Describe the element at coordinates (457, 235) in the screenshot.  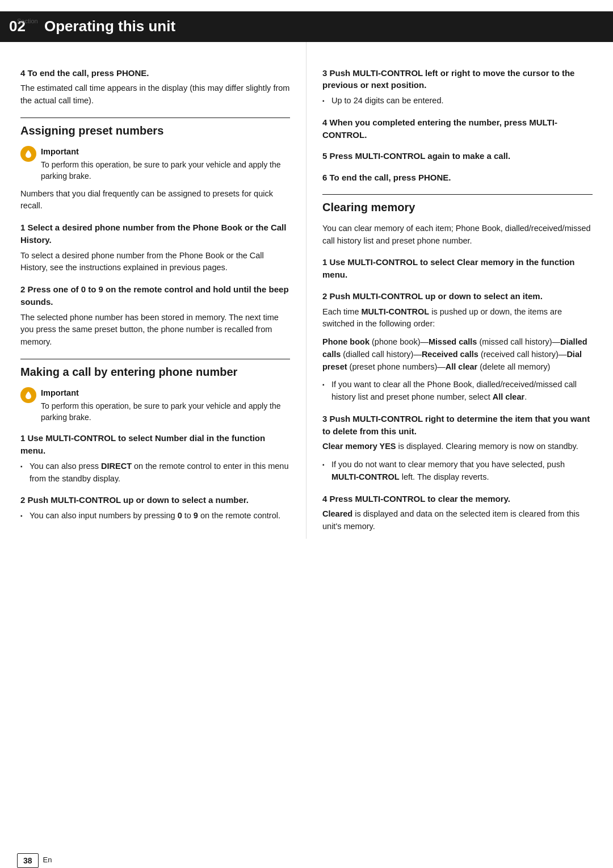
I see `clearing-intro: You can clear memory of each item; Phone…` at that location.